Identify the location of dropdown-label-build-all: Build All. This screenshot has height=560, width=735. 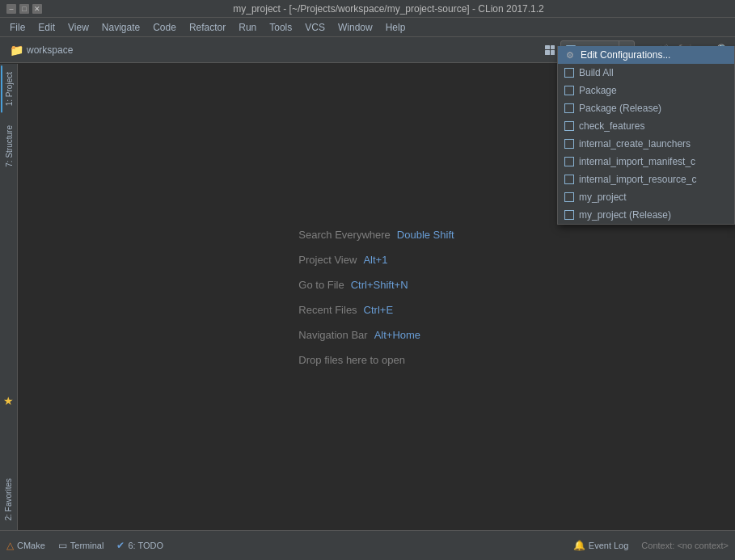
(597, 73).